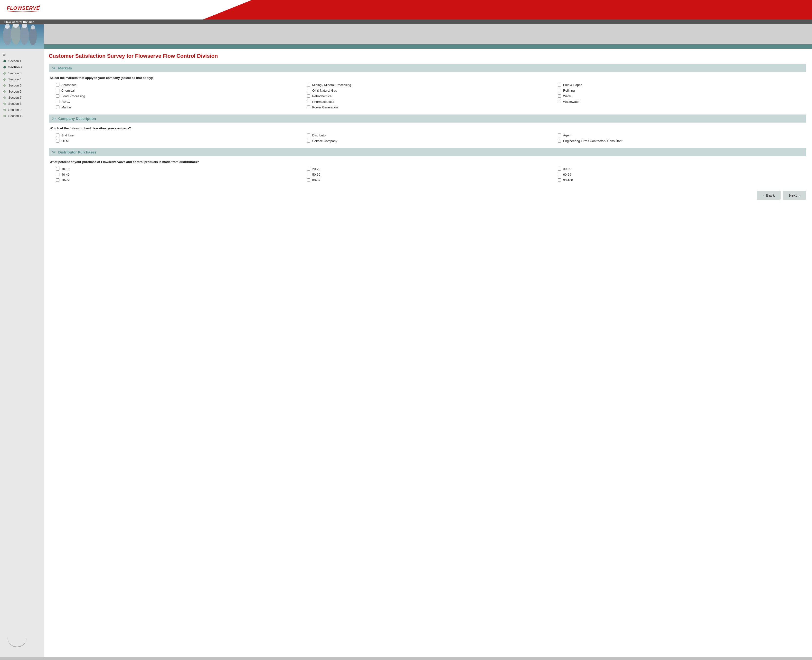  What do you see at coordinates (180, 180) in the screenshot?
I see `distributor-option-6: 70-79` at bounding box center [180, 180].